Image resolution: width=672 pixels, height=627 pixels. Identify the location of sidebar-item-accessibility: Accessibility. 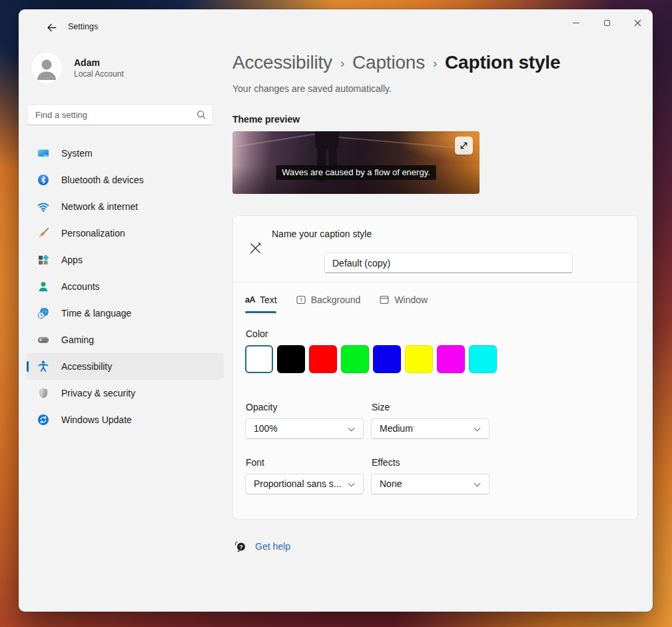
(125, 366).